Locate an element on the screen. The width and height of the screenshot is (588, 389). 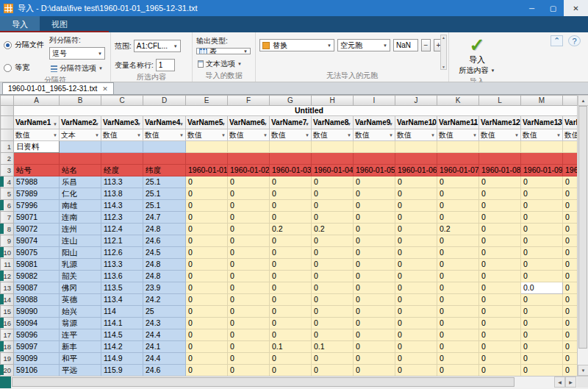
cell: 114.9 is located at coordinates (122, 359).